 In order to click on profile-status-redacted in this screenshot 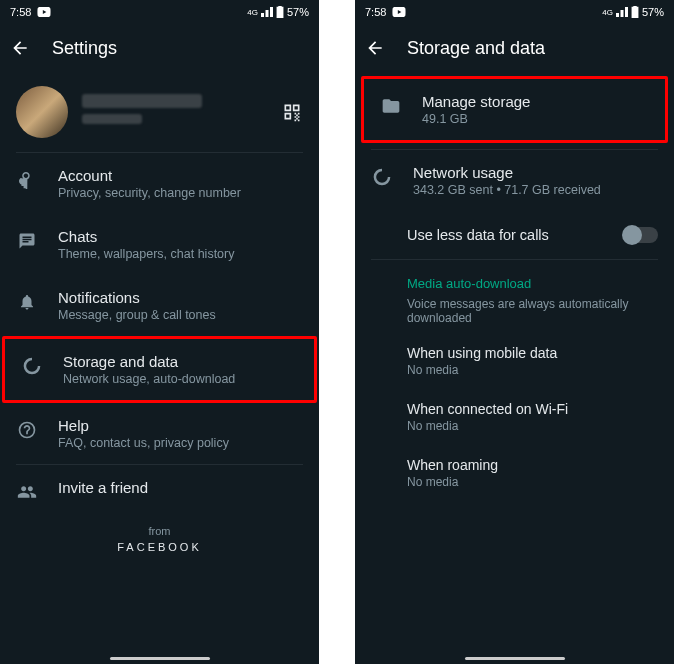, I will do `click(112, 119)`.